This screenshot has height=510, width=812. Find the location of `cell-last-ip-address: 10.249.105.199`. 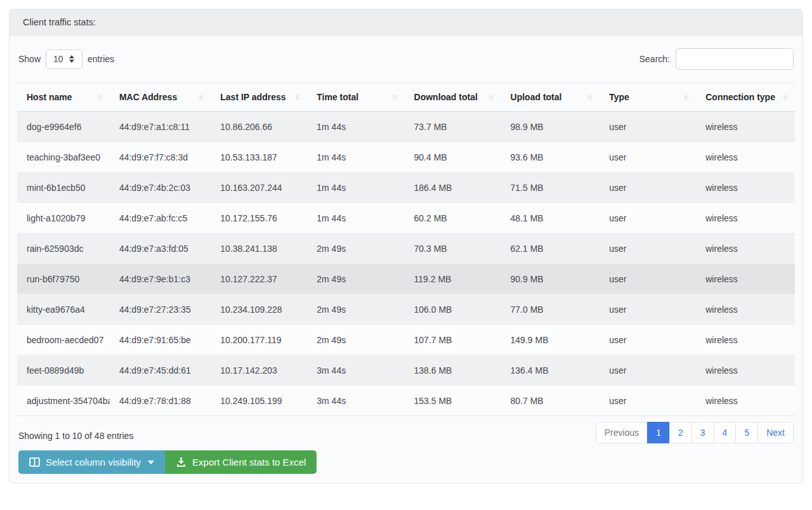

cell-last-ip-address: 10.249.105.199 is located at coordinates (259, 401).